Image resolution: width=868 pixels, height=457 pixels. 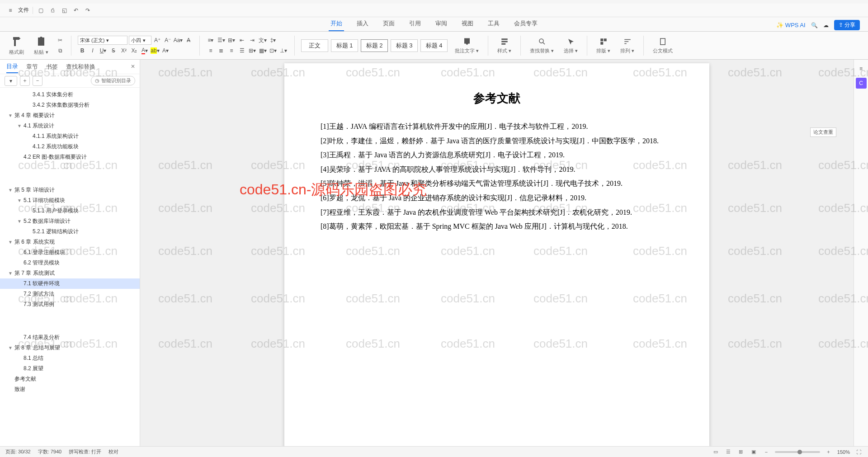 I want to click on toc-item: 5.2.1 逻辑结构设计, so click(x=70, y=231).